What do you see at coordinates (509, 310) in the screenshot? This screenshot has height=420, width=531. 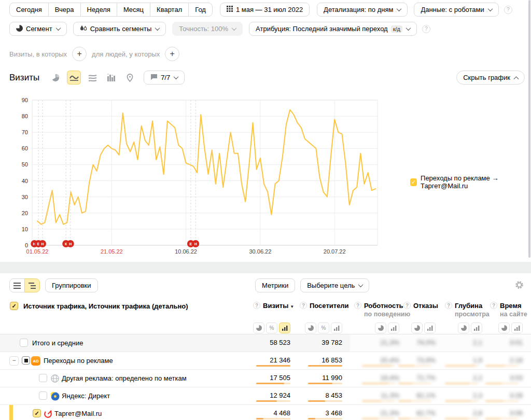 I see `column-header-5: ?Времяна сайте` at bounding box center [509, 310].